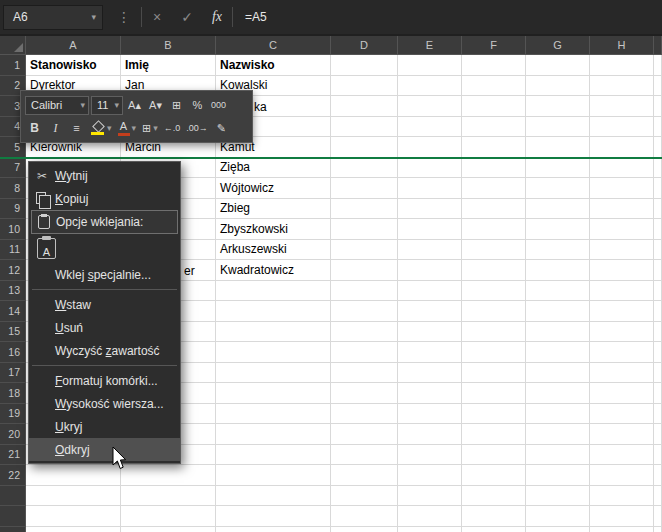  I want to click on row-header-12: 12, so click(13, 270).